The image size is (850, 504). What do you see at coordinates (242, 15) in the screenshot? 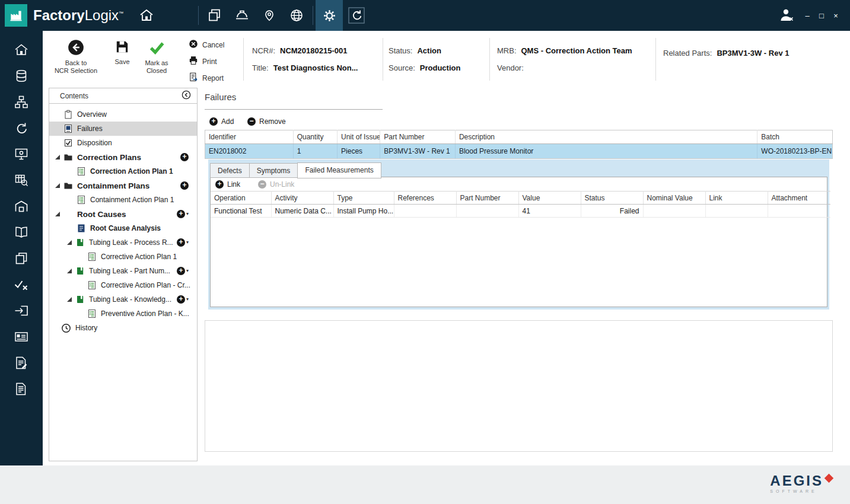
I see `hardhat-icon` at bounding box center [242, 15].